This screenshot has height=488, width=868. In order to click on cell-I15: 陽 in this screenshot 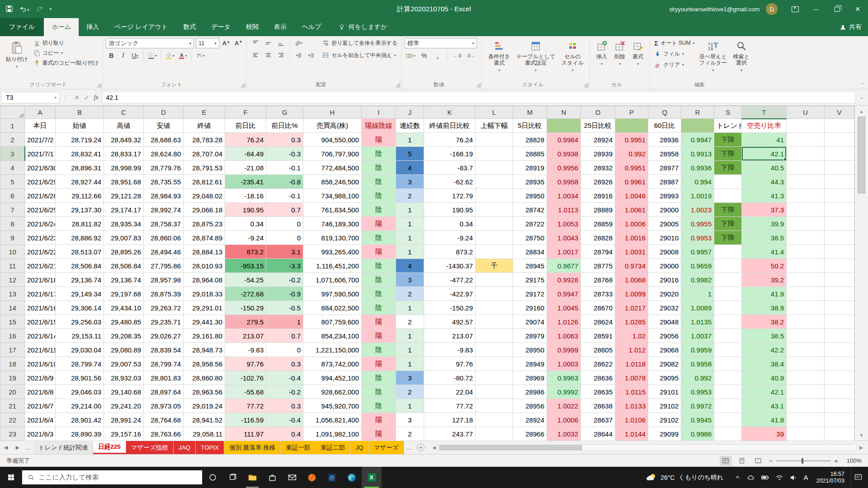, I will do `click(379, 322)`.